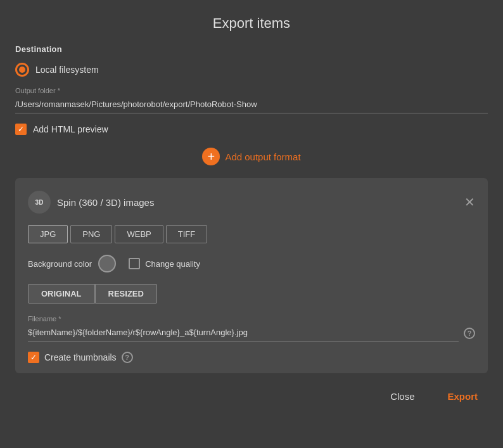 The width and height of the screenshot is (503, 448). What do you see at coordinates (22, 70) in the screenshot?
I see `radio-circle-inner` at bounding box center [22, 70].